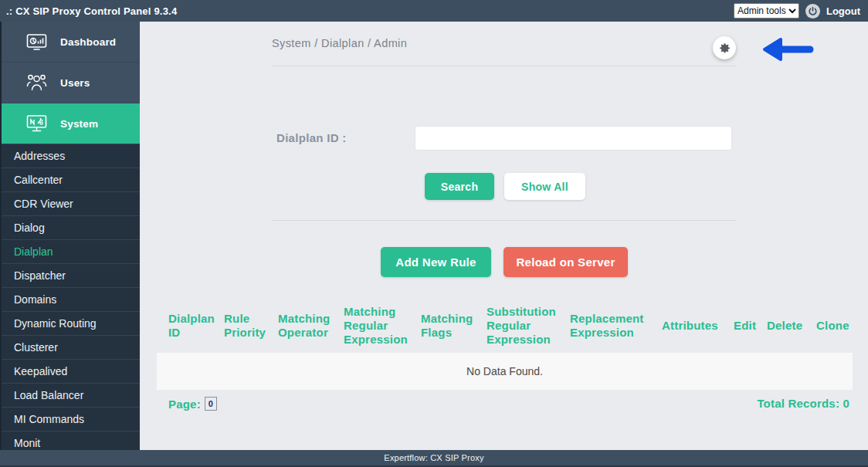 The height and width of the screenshot is (467, 868). I want to click on gear-icon, so click(724, 48).